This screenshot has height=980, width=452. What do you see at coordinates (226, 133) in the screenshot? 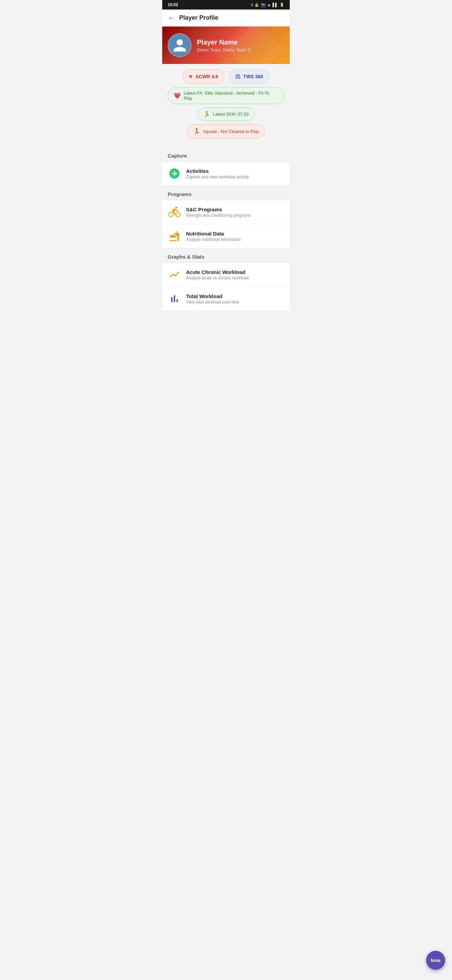
I see `injured-pill-row: 🏃 Injured - Not Cleared to Play` at bounding box center [226, 133].